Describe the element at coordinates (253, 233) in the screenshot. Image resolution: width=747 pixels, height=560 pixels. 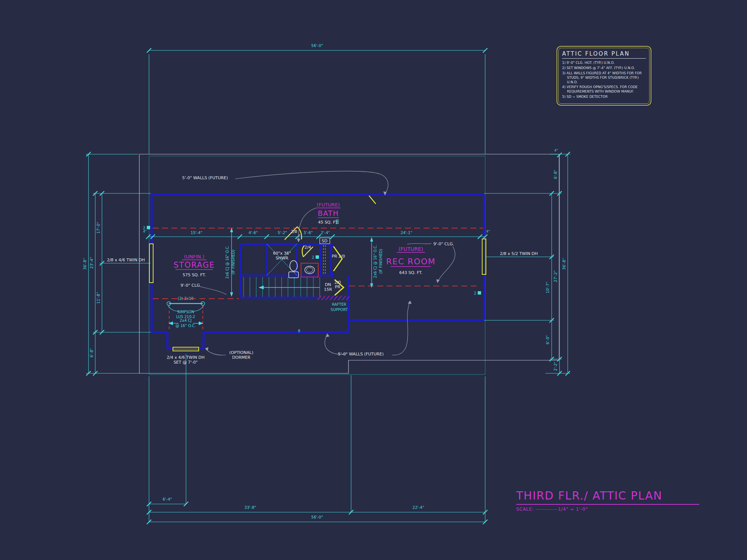
I see `dim-hall-width: 4'-6"` at that location.